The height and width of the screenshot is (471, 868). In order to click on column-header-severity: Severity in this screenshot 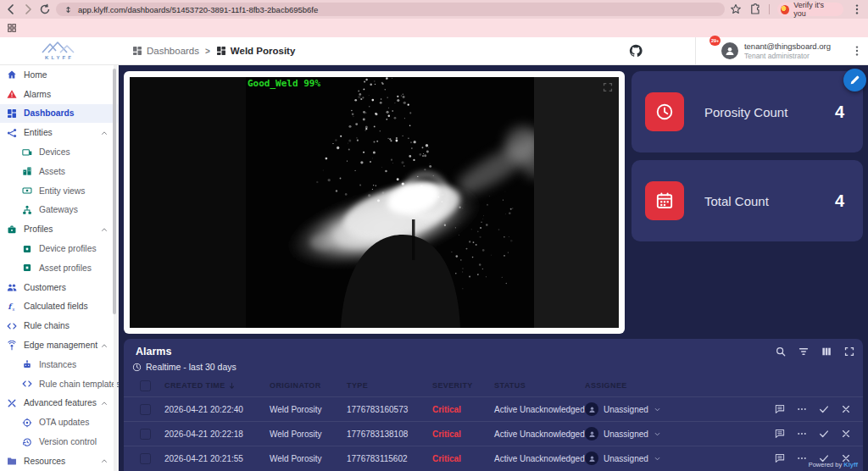, I will do `click(463, 385)`.